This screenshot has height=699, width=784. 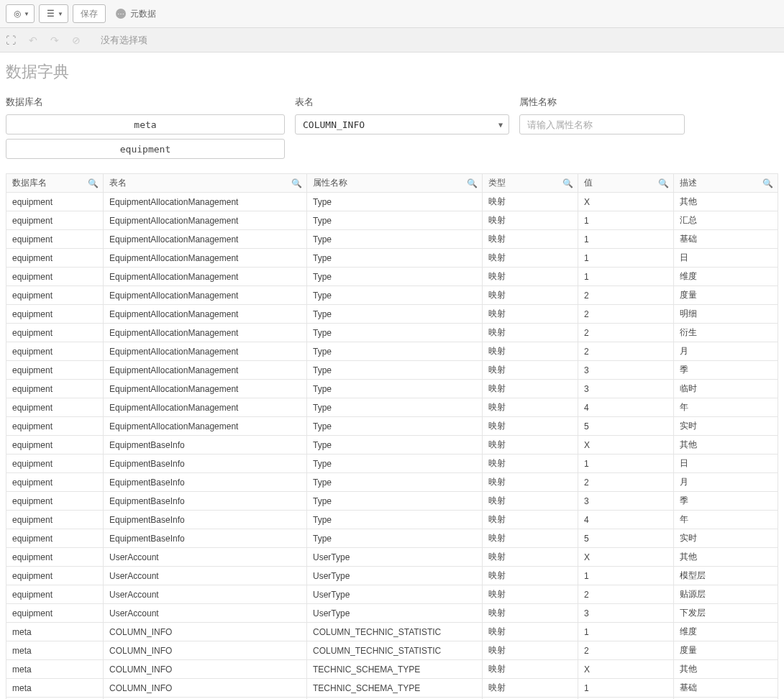 I want to click on clear-icon: ⊘, so click(x=76, y=40).